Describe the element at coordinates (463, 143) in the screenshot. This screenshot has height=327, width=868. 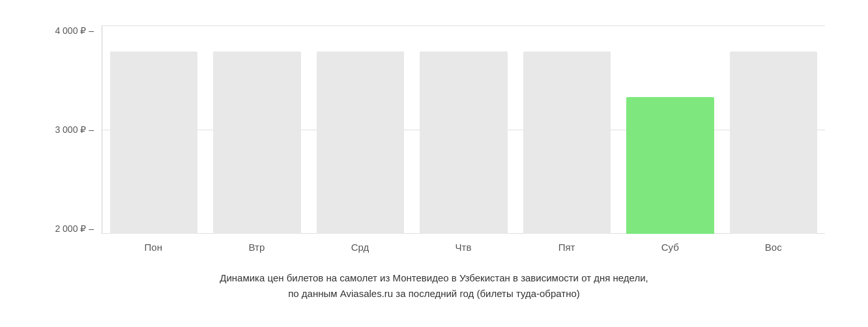
I see `bar-thu` at that location.